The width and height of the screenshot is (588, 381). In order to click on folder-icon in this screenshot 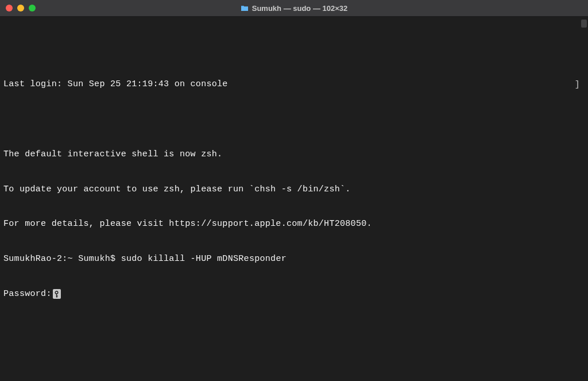, I will do `click(245, 8)`.